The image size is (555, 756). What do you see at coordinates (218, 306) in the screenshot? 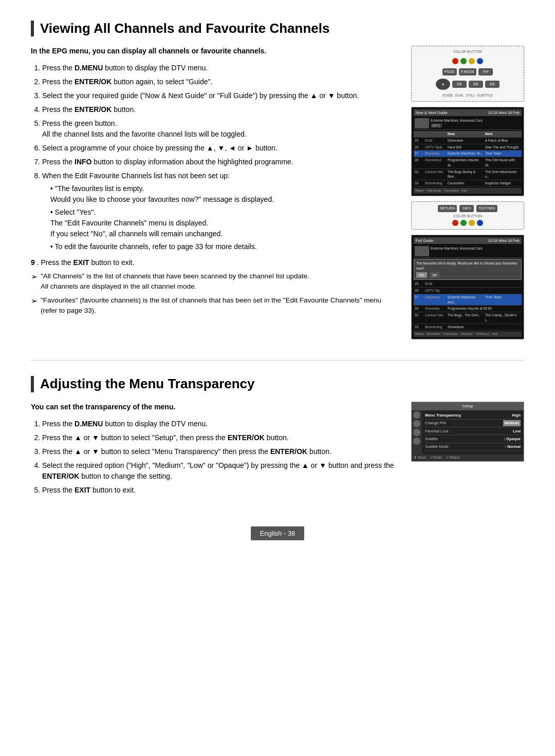
I see `note-2-text: "Favourites" (favourite channels) is the…` at bounding box center [218, 306].